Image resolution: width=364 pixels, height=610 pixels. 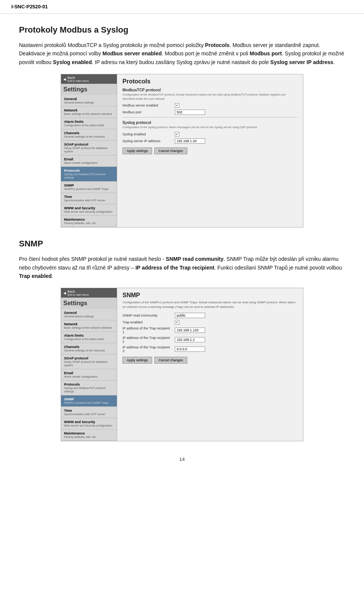 I want to click on panel2-main: SNMP Configuration of the SNMPv1 protoco…, so click(x=210, y=365).